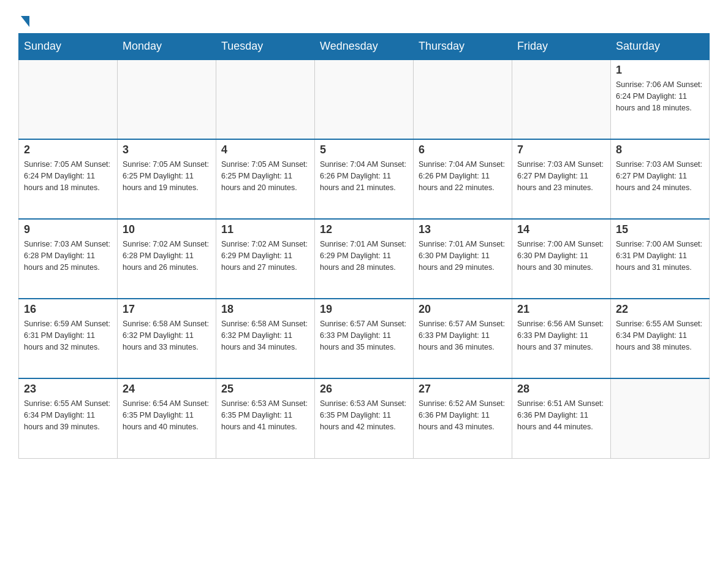 This screenshot has width=728, height=563. What do you see at coordinates (167, 339) in the screenshot?
I see `calendar-cell: 17Sunrise: 6:58 AM Sunset: 6:32 PM Dayli…` at bounding box center [167, 339].